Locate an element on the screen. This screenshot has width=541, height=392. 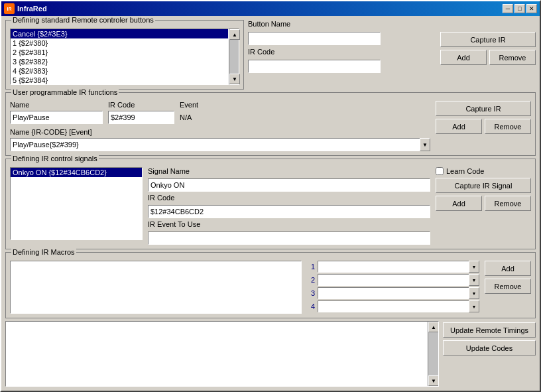
user-prog-combo-wrapper: Play/Pause{$2#399} Play/Pause{$2#399} ▼ is located at coordinates (220, 145).